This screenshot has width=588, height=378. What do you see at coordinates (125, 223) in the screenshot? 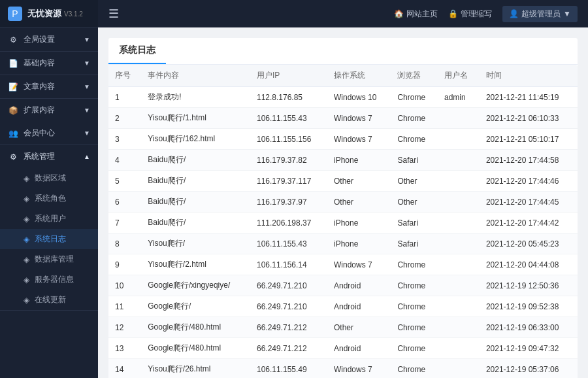
I see `cell-id: 7` at bounding box center [125, 223].